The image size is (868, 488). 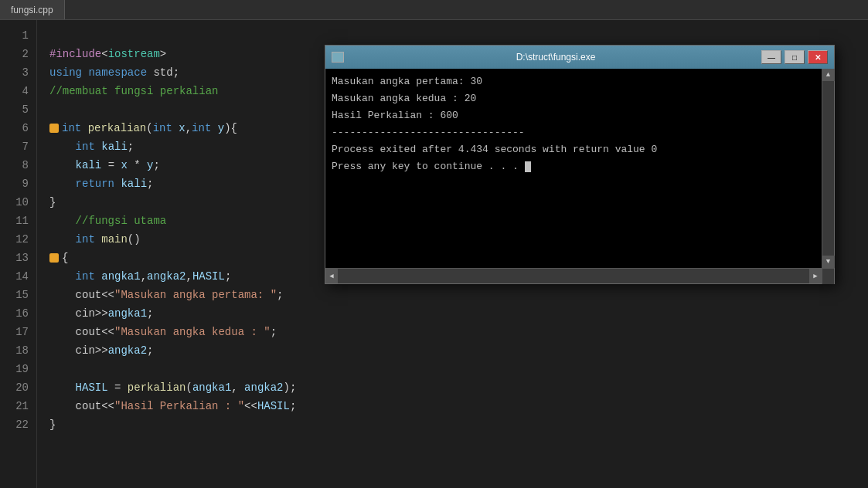 What do you see at coordinates (19, 254) in the screenshot?
I see `line-numbers: 1 2 3 4 5 6 7 8 9 10 11 12 13 14 15 16 1…` at bounding box center [19, 254].